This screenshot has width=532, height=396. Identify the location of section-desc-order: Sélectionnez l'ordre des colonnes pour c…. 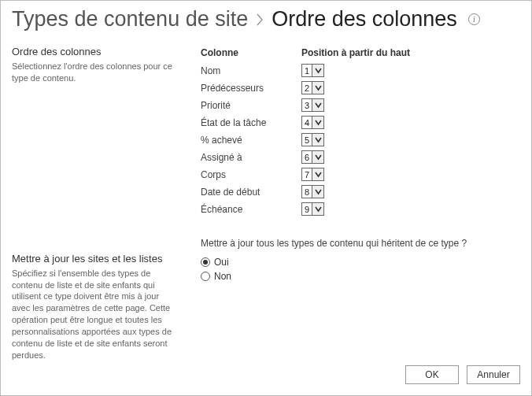
(95, 72).